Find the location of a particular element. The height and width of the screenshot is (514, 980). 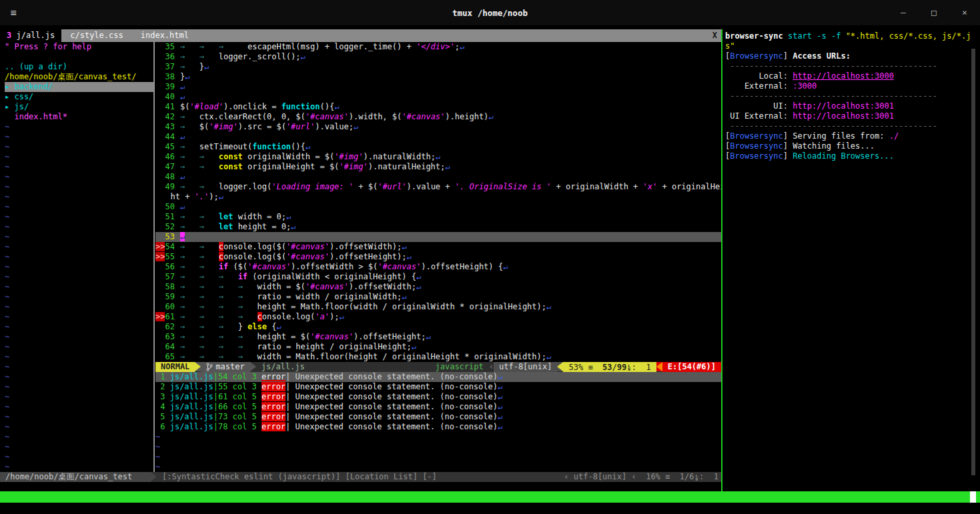

text-row: 53↵ is located at coordinates (438, 237).